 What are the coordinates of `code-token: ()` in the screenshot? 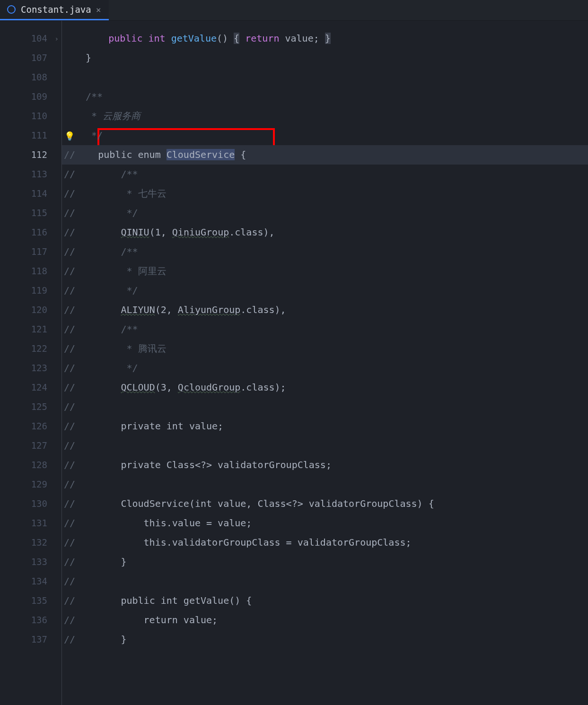 It's located at (225, 38).